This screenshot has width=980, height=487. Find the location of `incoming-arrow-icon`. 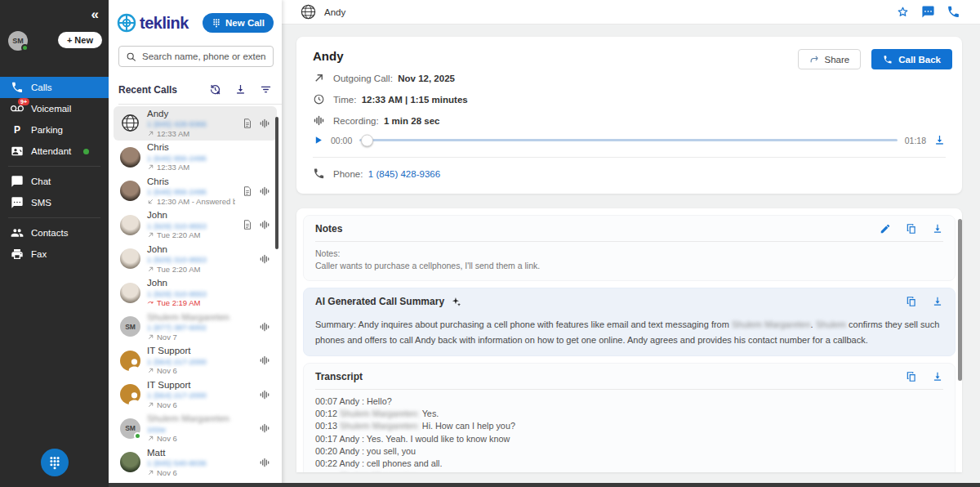

incoming-arrow-icon is located at coordinates (150, 201).